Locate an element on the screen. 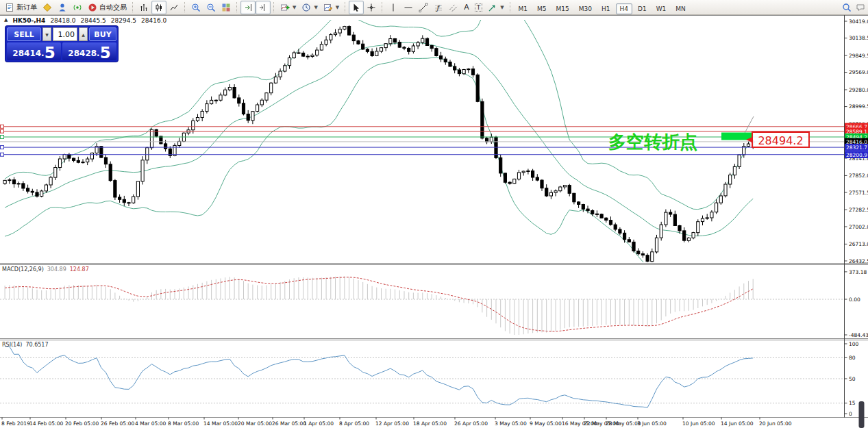  svg-text: 14 Feb 05:00 is located at coordinates (47, 423).